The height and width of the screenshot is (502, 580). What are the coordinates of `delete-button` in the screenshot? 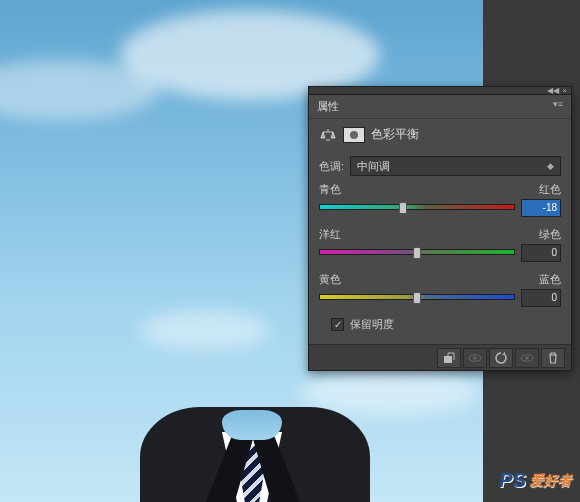 It's located at (553, 358).